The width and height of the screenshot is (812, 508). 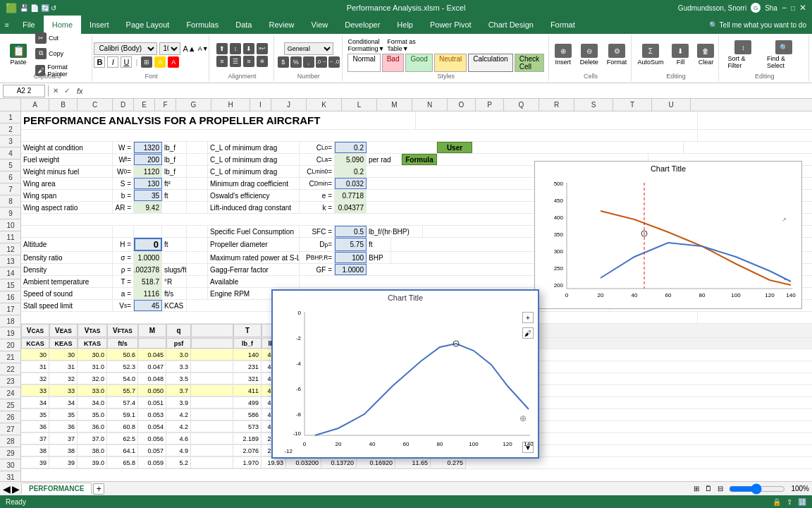 What do you see at coordinates (321, 62) in the screenshot?
I see `increase-decimal-icon: .0→` at bounding box center [321, 62].